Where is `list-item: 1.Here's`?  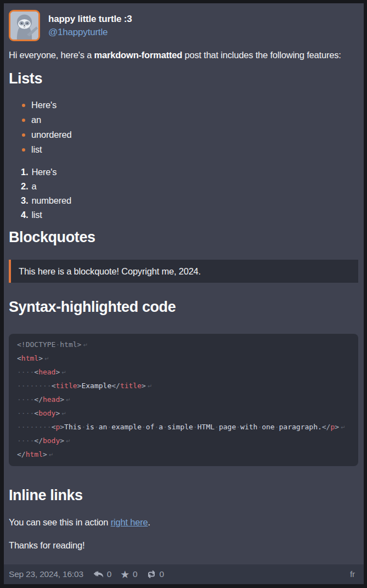 list-item: 1.Here's is located at coordinates (190, 172).